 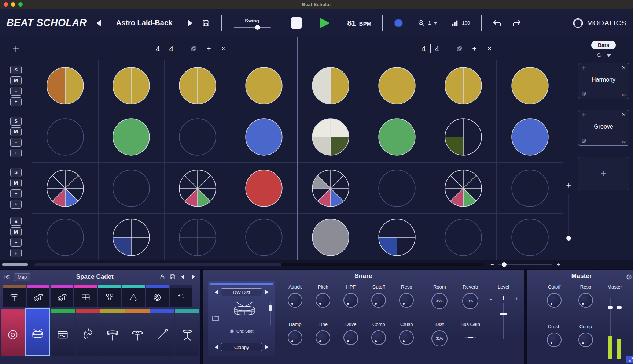 I want to click on collapse-panel-icon, so click(x=7, y=277).